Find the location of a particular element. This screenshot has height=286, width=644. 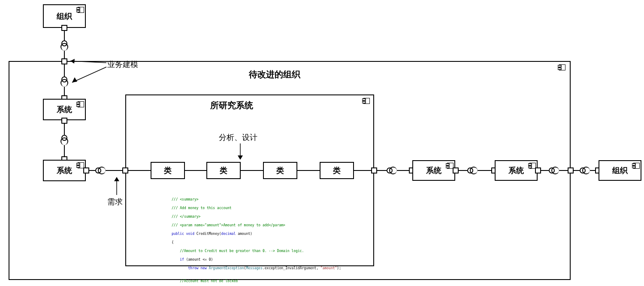

arrow-up is located at coordinates (117, 186).